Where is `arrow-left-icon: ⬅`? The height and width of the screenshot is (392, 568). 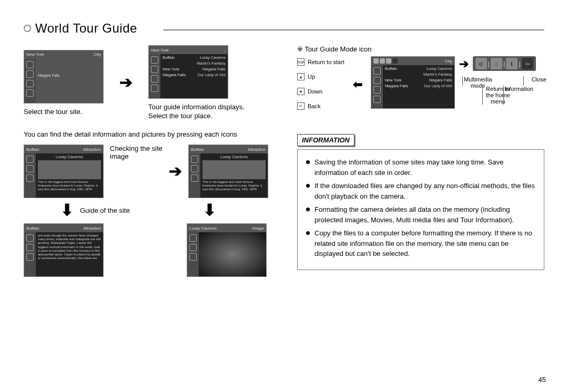 arrow-left-icon: ⬅ is located at coordinates (358, 85).